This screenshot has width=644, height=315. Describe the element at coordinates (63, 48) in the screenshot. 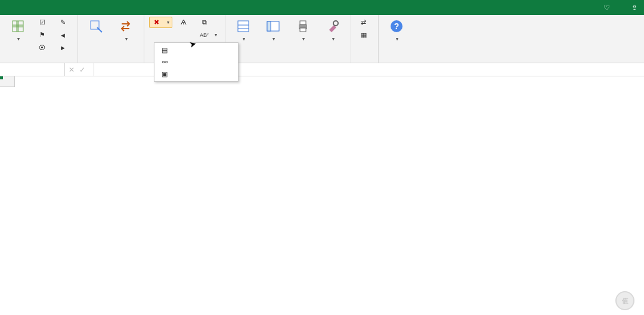

I see `arrow-right-icon: ►` at that location.